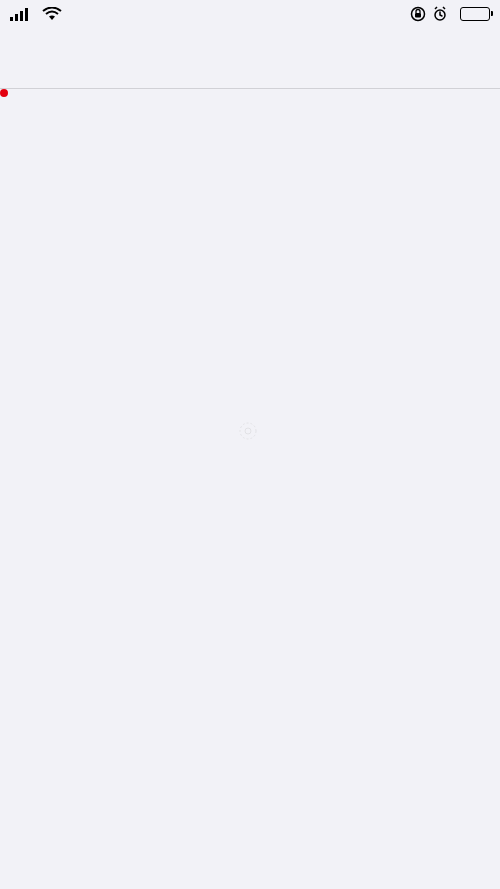 The width and height of the screenshot is (500, 889). Describe the element at coordinates (440, 14) in the screenshot. I see `alarm-icon` at that location.